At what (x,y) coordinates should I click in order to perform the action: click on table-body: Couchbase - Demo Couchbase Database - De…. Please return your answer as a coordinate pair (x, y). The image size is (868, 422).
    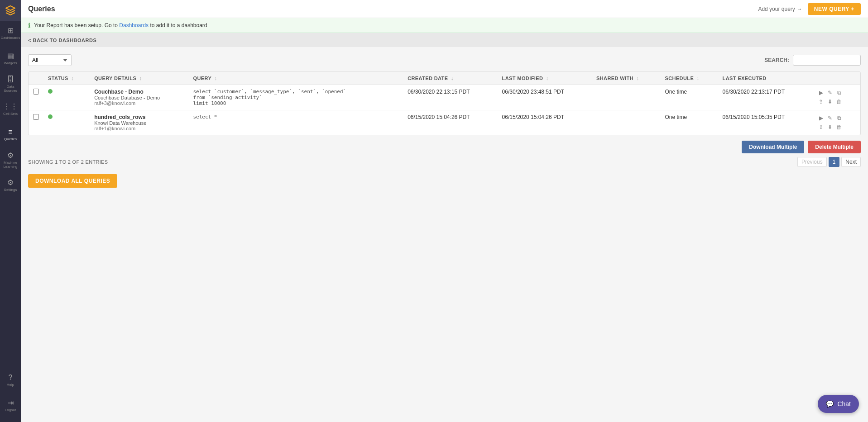
    Looking at the image, I should click on (445, 110).